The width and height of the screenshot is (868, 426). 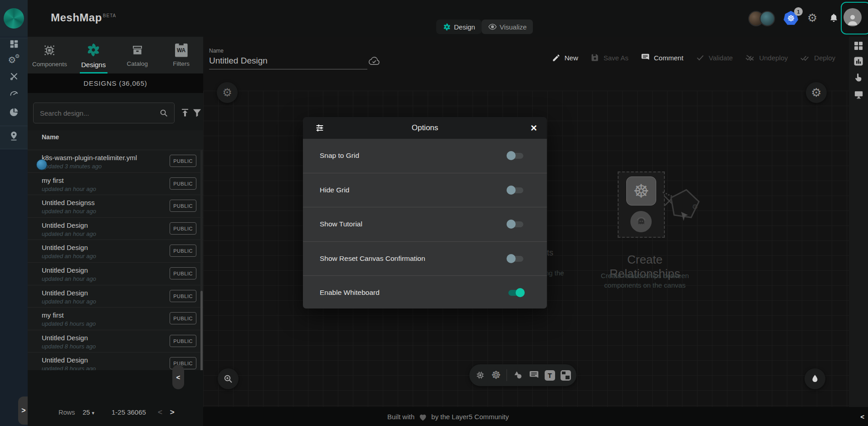 What do you see at coordinates (858, 77) in the screenshot?
I see `pointer-hand-icon` at bounding box center [858, 77].